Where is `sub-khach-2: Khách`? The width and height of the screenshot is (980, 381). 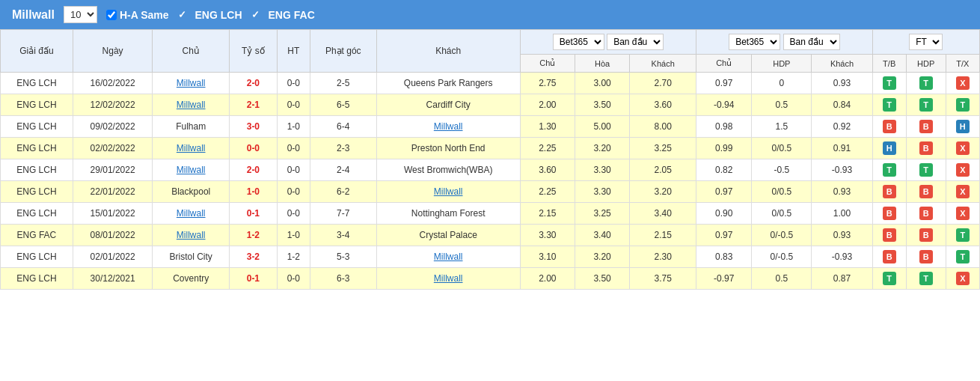
sub-khach-2: Khách is located at coordinates (842, 64).